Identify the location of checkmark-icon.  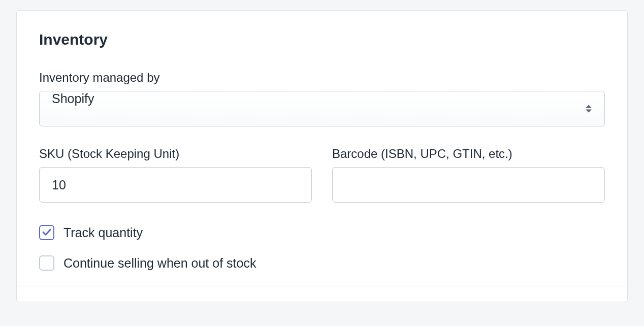
(47, 232).